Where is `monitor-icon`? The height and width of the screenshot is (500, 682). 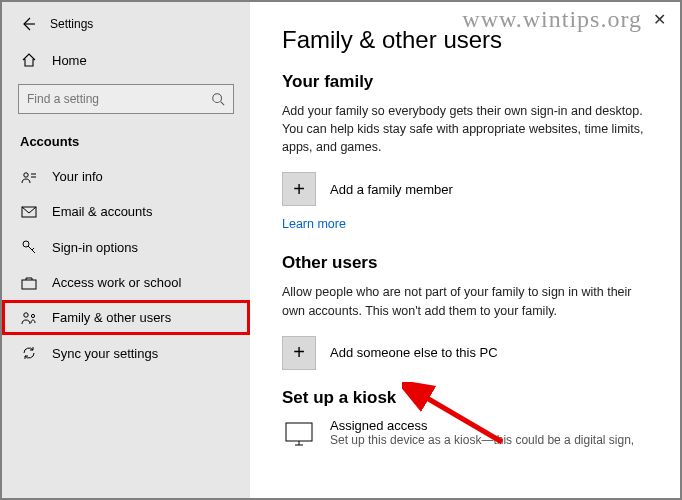
monitor-icon is located at coordinates (299, 435).